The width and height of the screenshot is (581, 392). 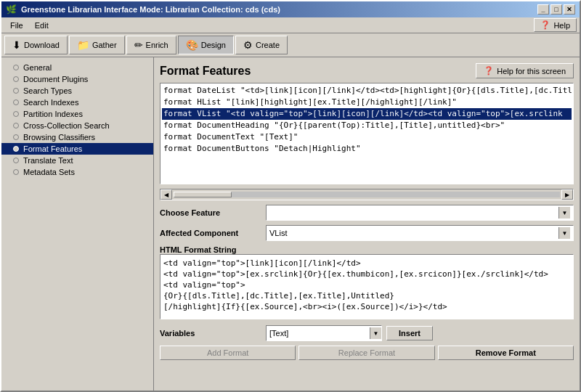 What do you see at coordinates (97, 45) in the screenshot?
I see `gather-button: 📁 Gather` at bounding box center [97, 45].